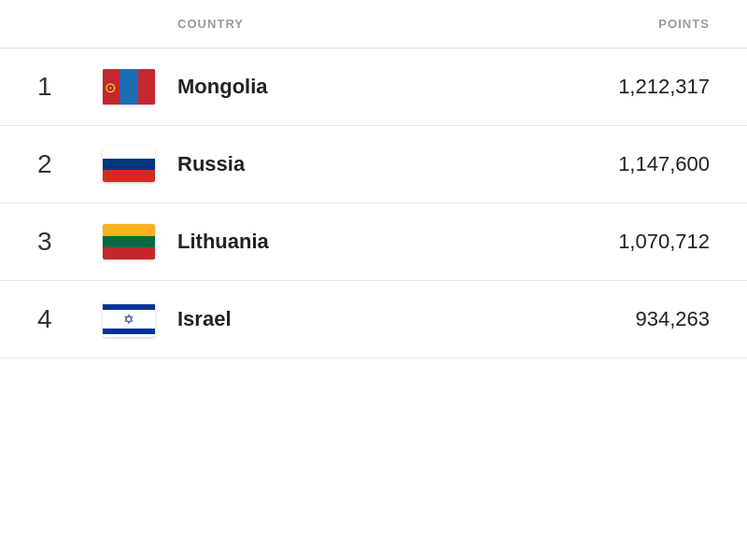 Image resolution: width=747 pixels, height=560 pixels. I want to click on country-name: Russia, so click(369, 164).